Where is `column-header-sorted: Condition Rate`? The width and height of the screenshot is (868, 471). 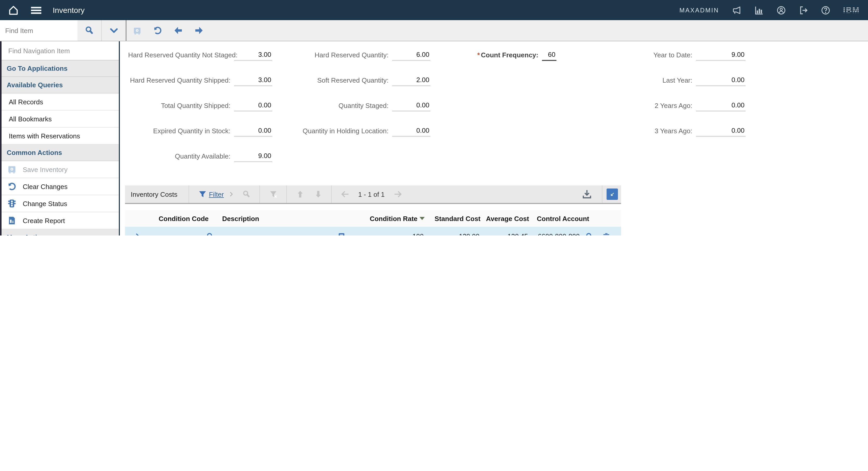
column-header-sorted: Condition Rate is located at coordinates (387, 218).